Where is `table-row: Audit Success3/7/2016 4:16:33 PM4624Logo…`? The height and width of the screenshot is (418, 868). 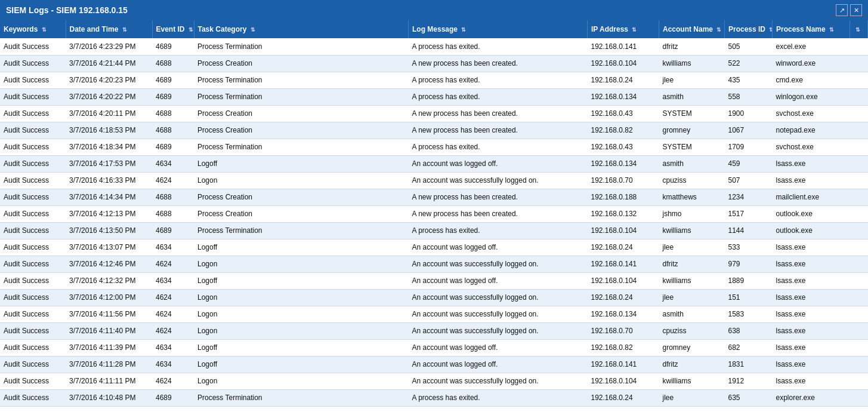 table-row: Audit Success3/7/2016 4:16:33 PM4624Logo… is located at coordinates (434, 180).